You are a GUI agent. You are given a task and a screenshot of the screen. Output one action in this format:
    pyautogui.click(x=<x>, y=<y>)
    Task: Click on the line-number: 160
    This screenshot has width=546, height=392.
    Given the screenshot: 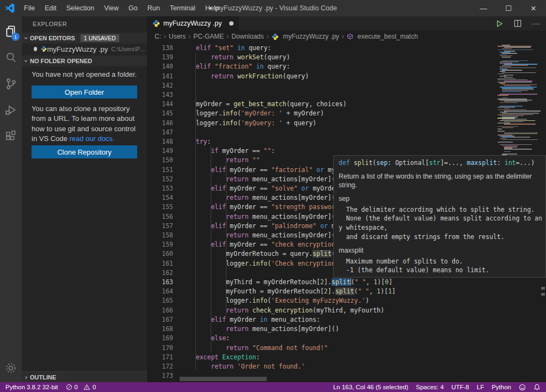 What is the action you would take?
    pyautogui.click(x=160, y=254)
    